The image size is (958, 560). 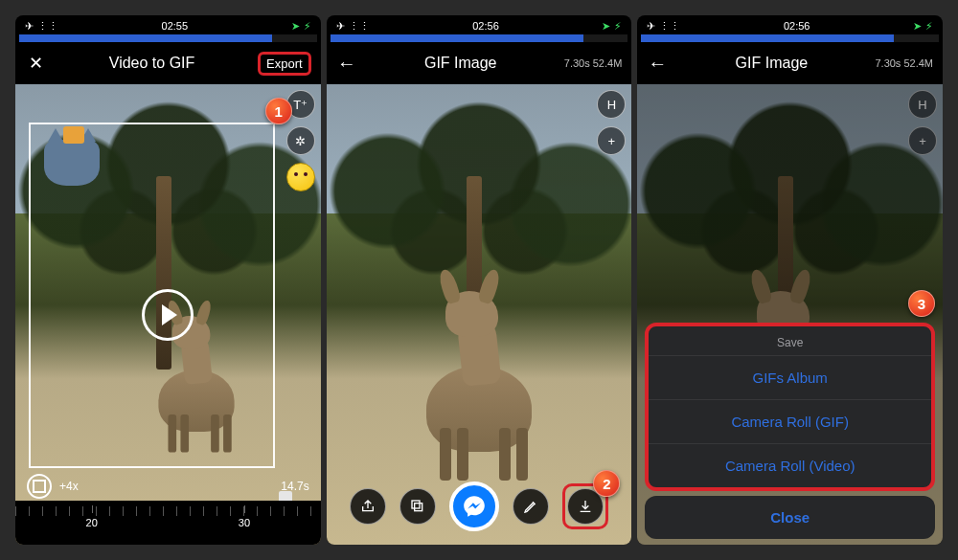 I want to click on close-icon: ✕, so click(x=35, y=63).